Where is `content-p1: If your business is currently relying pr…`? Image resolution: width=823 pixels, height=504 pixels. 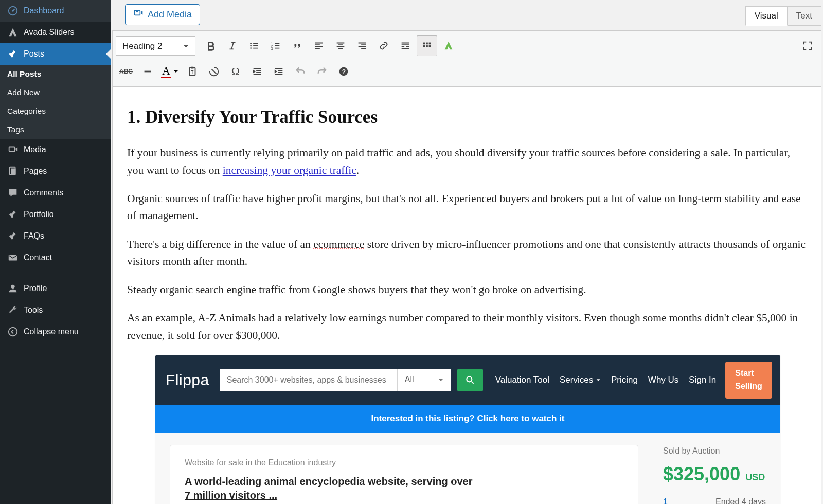 content-p1: If your business is currently relying pr… is located at coordinates (467, 161).